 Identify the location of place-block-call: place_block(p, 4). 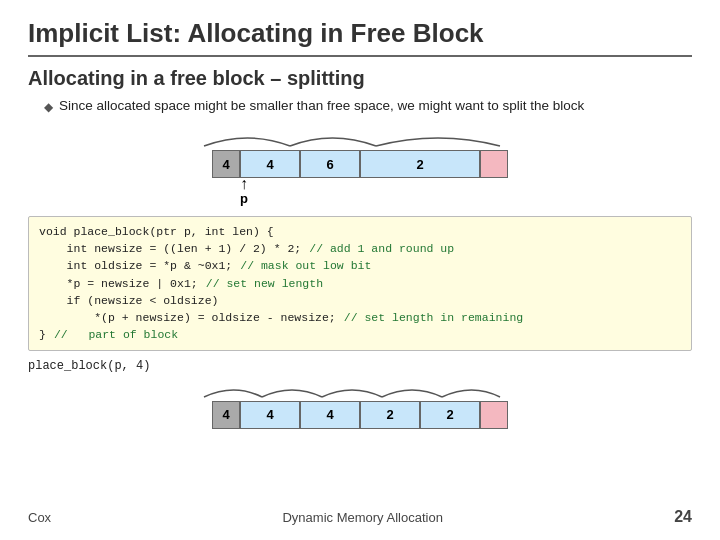
(360, 366).